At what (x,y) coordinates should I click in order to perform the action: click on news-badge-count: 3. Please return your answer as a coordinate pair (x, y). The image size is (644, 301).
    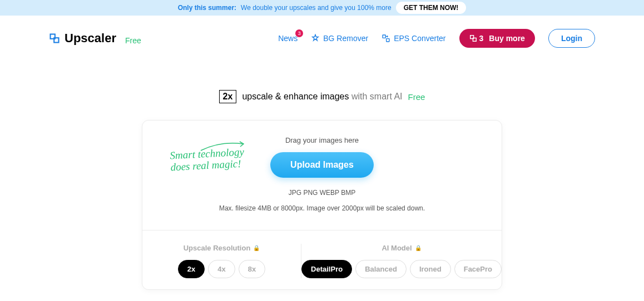
    Looking at the image, I should click on (299, 33).